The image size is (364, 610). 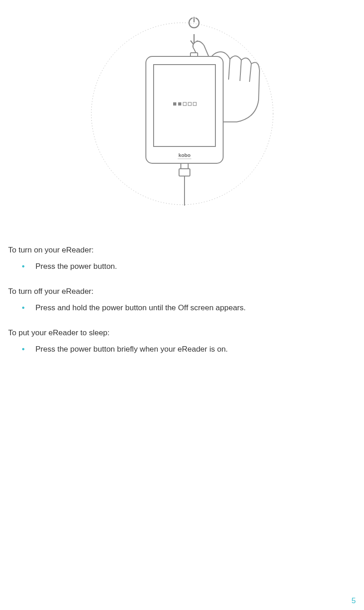 I want to click on bullet-item: Press the power button., so click(x=184, y=267).